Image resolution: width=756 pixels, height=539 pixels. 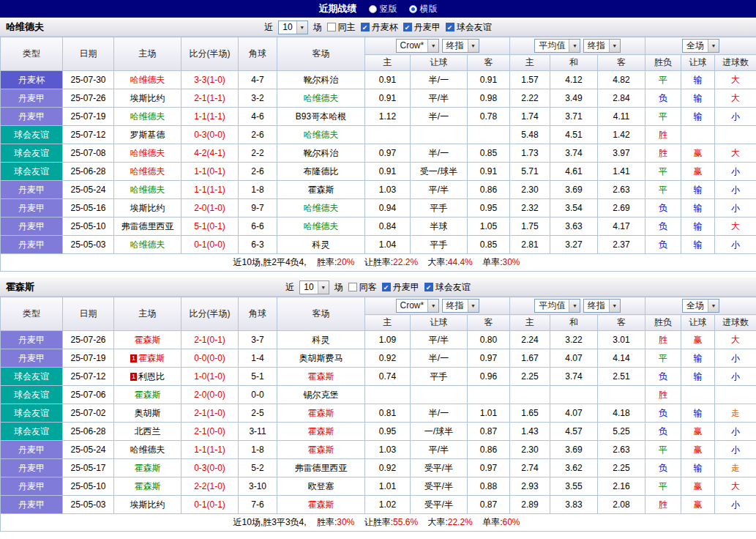 I want to click on score-cell: 1-1(1-1), so click(x=210, y=190).